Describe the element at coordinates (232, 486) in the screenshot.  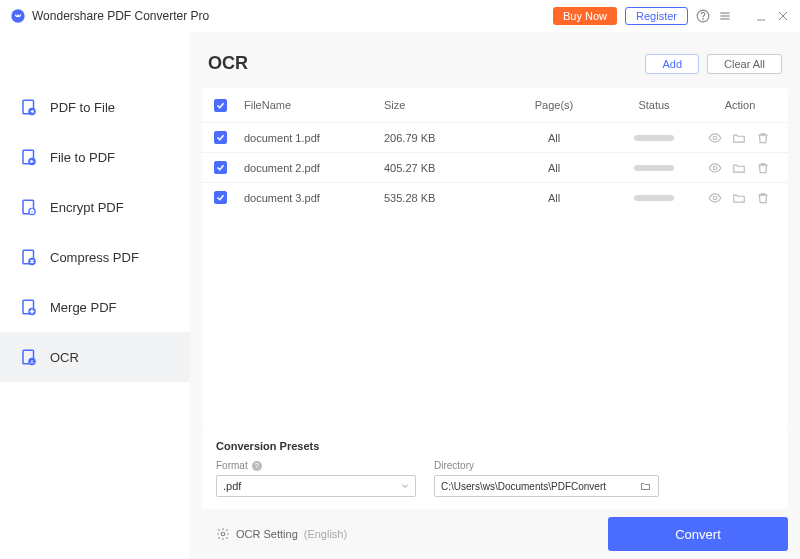
I see `format-value: .pdf` at that location.